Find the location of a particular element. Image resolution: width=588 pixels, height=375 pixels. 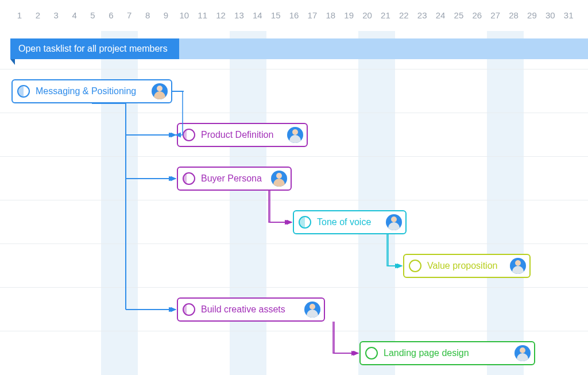

task-label: Landing page design is located at coordinates (426, 353).